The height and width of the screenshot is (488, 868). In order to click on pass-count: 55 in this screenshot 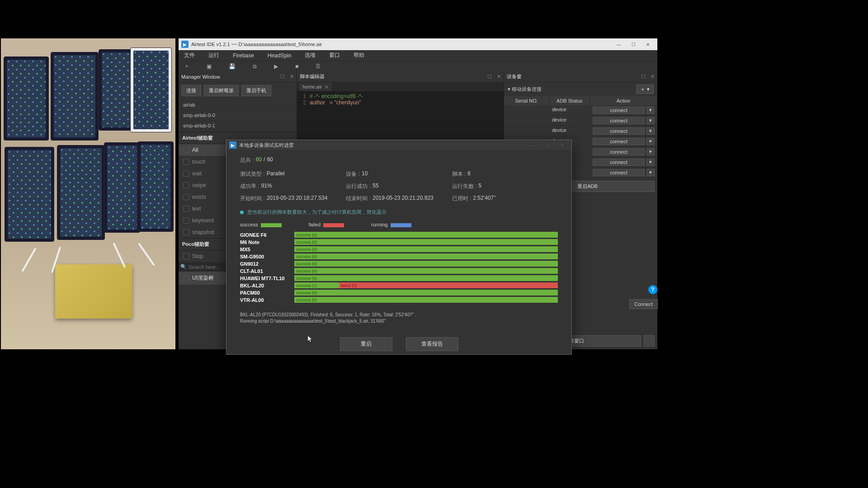, I will do `click(375, 186)`.